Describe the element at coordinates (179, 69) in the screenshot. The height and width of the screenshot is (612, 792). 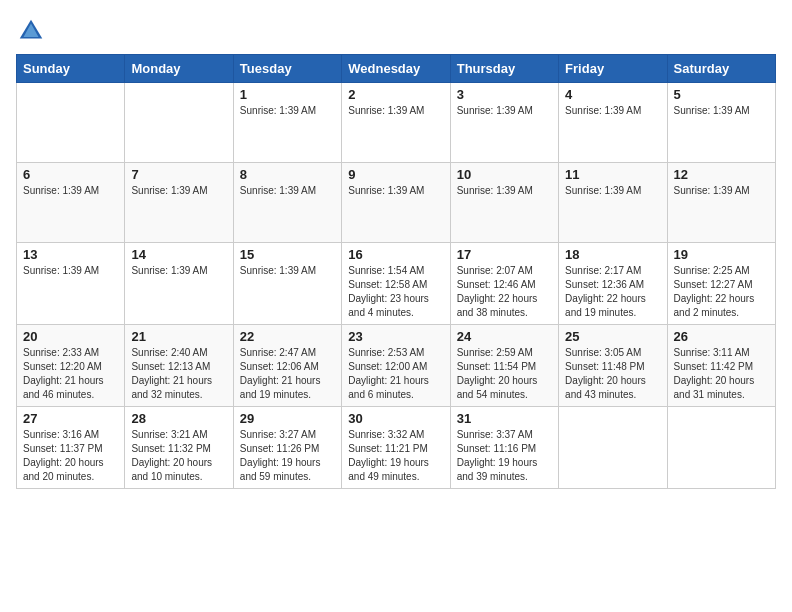
I see `calendar-header-cell: Monday` at that location.